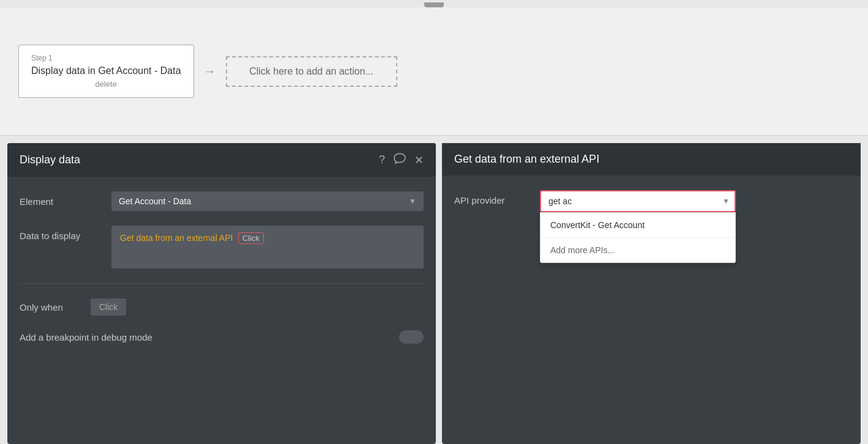  Describe the element at coordinates (638, 237) in the screenshot. I see `api-dropdown-menu: ConvertKit - Get Account Add more APIs..…` at that location.